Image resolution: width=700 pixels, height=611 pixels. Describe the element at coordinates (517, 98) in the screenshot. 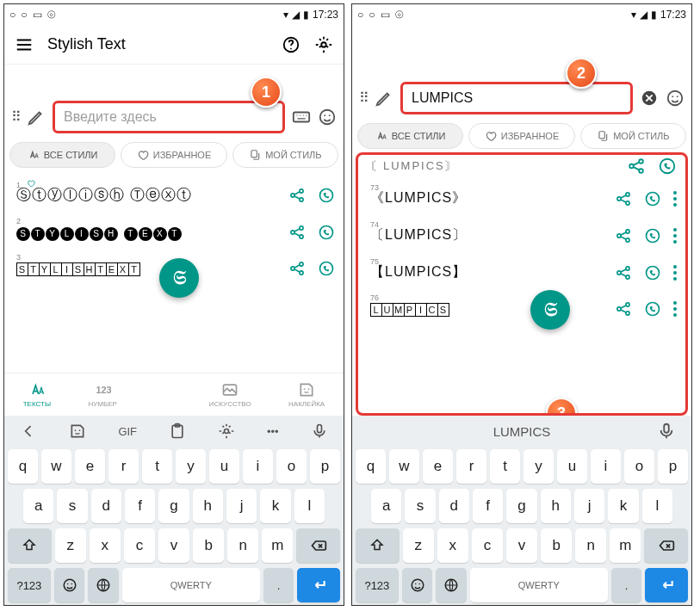

I see `text-input: LUMPICS` at that location.